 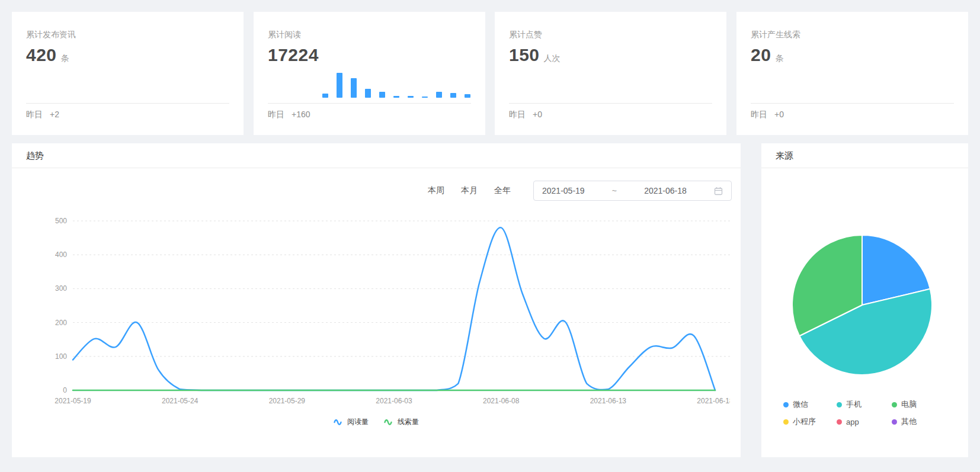 I want to click on stat-unit: 人次, so click(x=552, y=59).